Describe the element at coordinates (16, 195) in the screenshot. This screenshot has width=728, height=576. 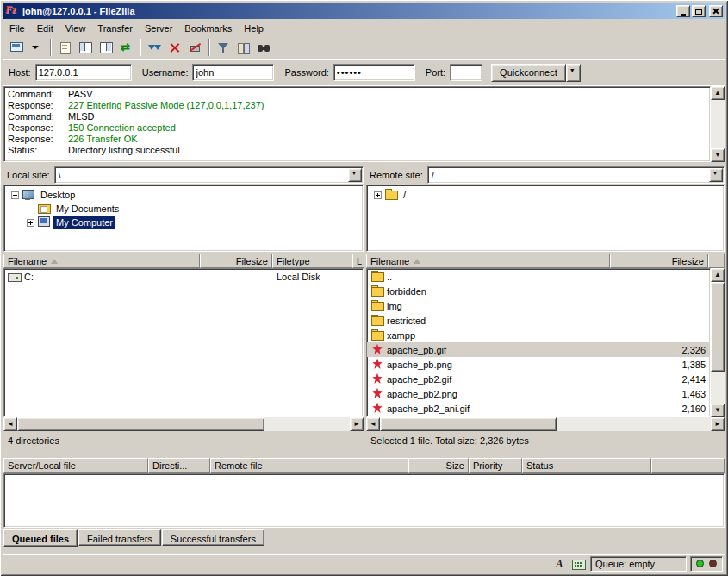
I see `minus-expander-icon` at that location.